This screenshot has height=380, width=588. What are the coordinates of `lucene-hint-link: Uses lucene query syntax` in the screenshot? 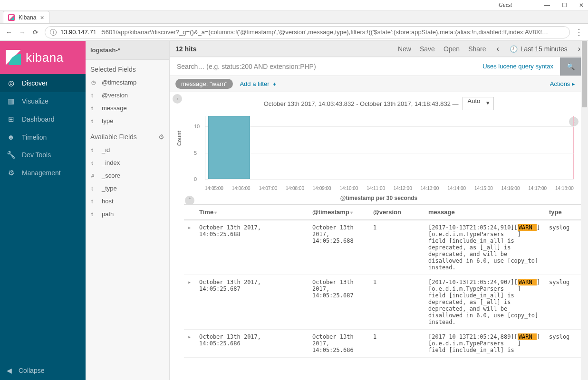 It's located at (518, 66).